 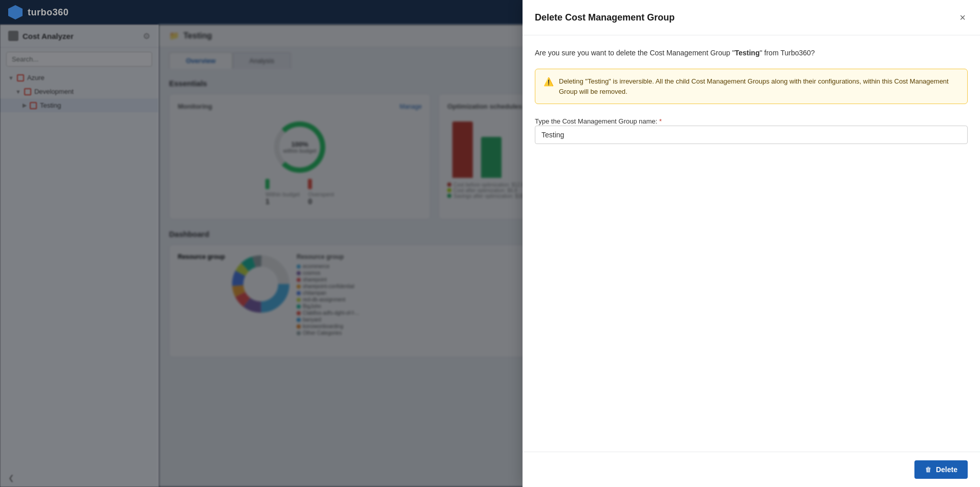 I want to click on field-label: Type the Cost Management Group name: *, so click(x=598, y=121).